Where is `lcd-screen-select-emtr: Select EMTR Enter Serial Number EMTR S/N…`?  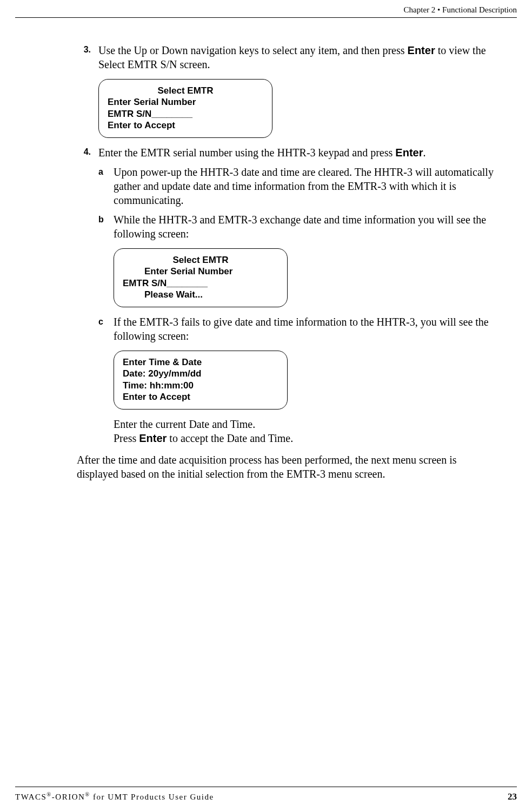
lcd-screen-select-emtr: Select EMTR Enter Serial Number EMTR S/N… is located at coordinates (185, 108).